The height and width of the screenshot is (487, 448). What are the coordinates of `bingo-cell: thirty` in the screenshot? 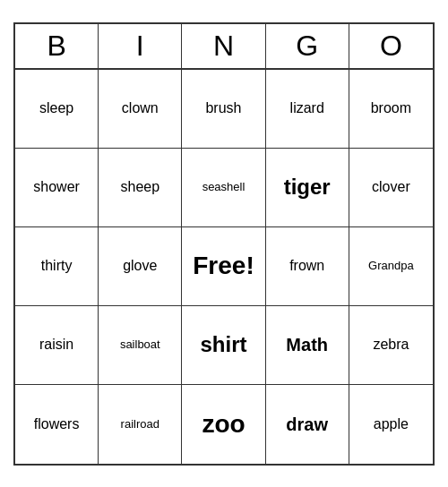 It's located at (57, 267).